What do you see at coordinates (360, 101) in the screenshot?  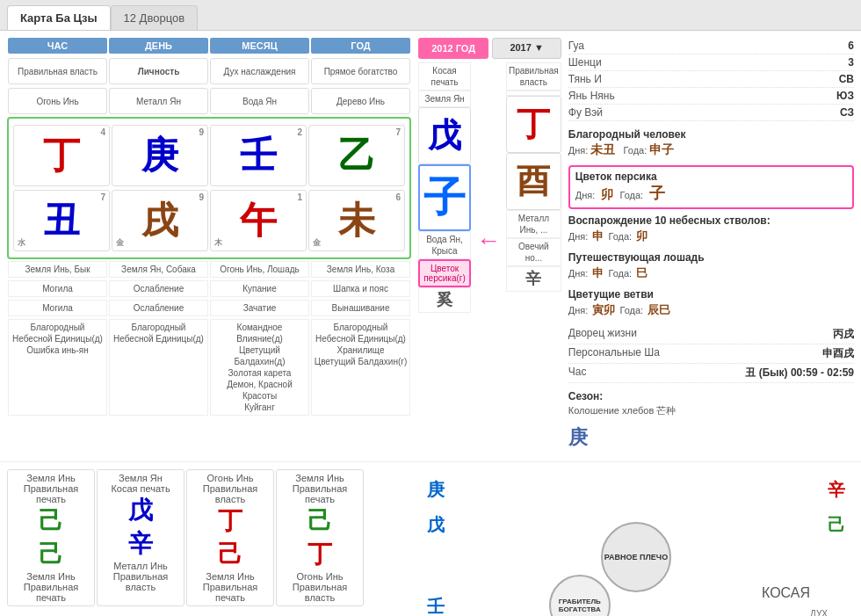 I see `elem-label-year: Дерево Инь` at bounding box center [360, 101].